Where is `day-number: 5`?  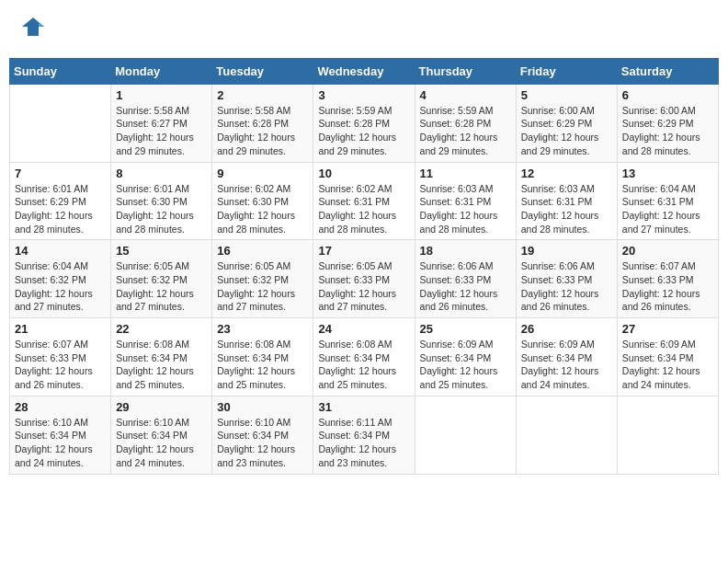
day-number: 5 is located at coordinates (566, 96).